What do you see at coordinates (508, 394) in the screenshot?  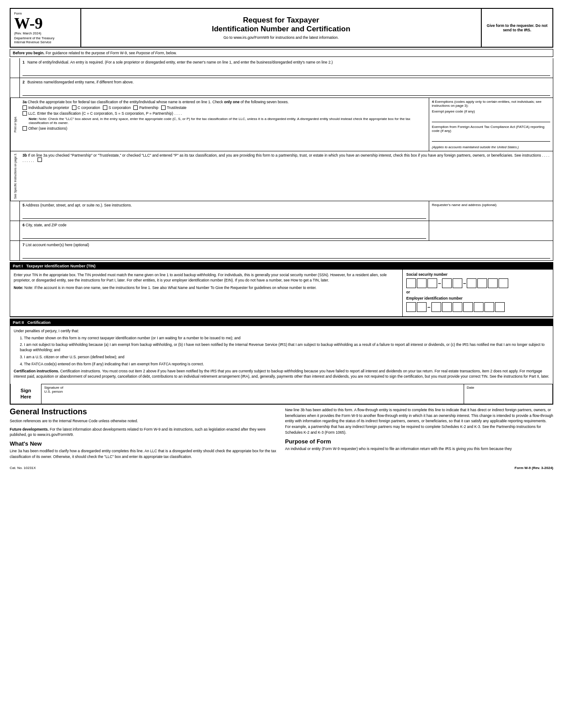 I see `date-line` at bounding box center [508, 394].